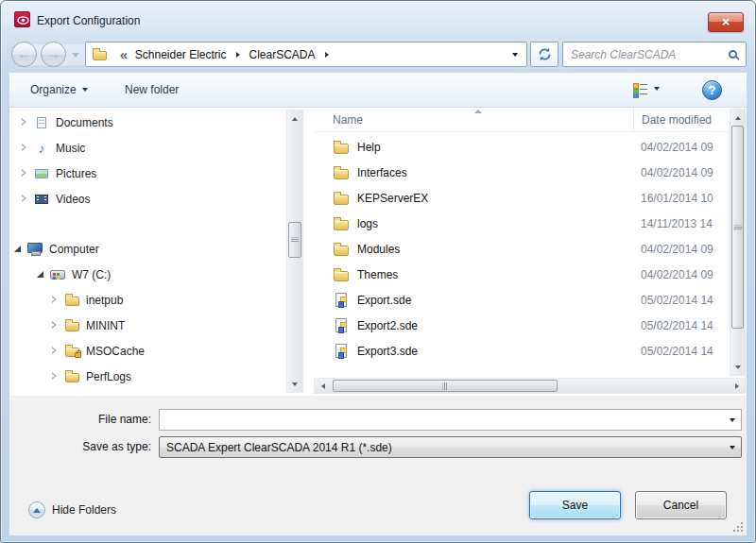 This screenshot has height=543, width=756. Describe the element at coordinates (646, 89) in the screenshot. I see `views-button` at that location.